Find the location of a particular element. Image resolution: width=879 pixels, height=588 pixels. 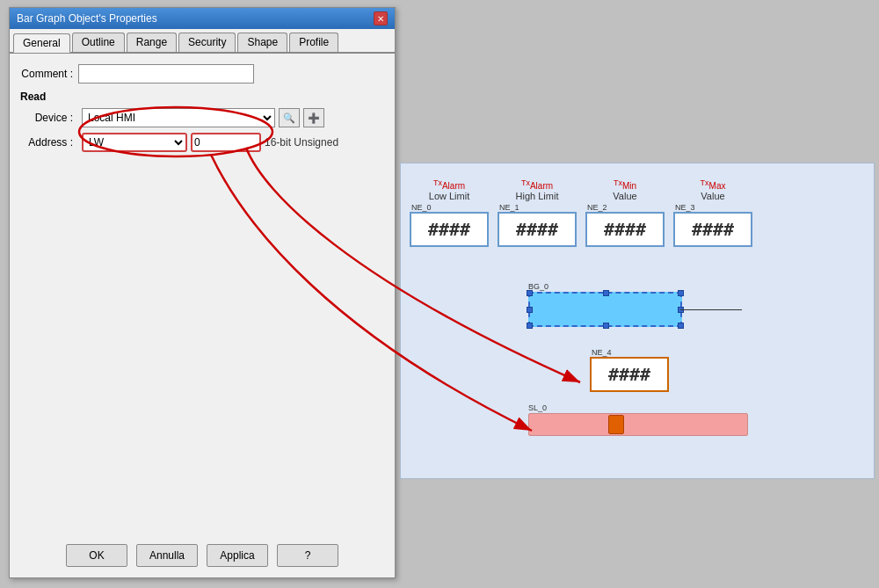

ne4-id: NE_4 is located at coordinates (630, 352).